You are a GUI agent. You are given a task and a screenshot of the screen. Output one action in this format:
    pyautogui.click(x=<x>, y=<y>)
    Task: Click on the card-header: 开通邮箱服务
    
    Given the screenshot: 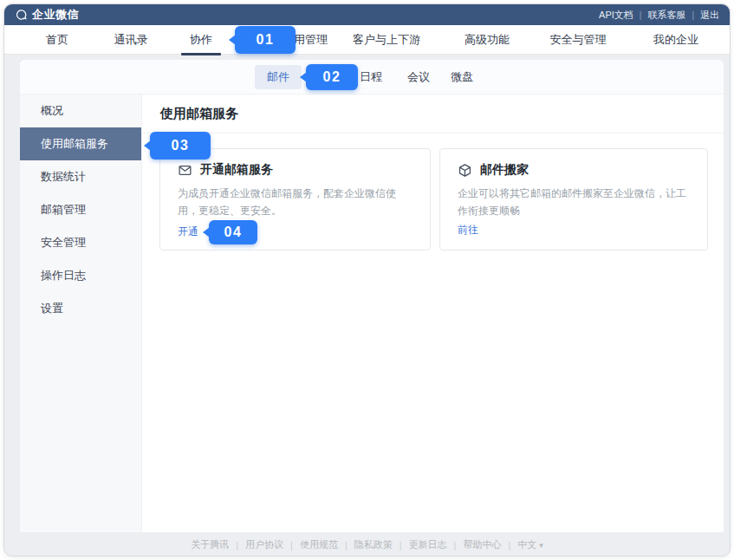 What is the action you would take?
    pyautogui.click(x=295, y=170)
    